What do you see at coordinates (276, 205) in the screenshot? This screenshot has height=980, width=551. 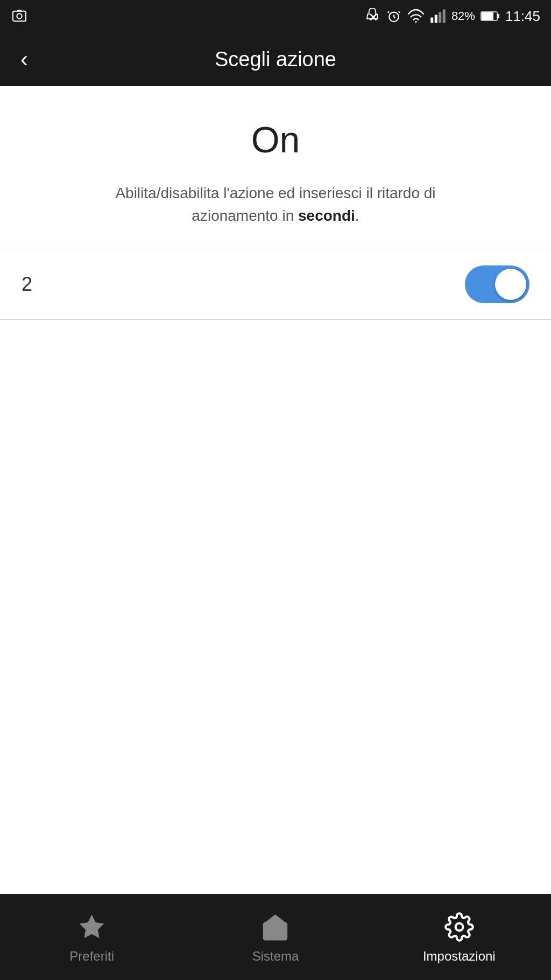 I see `hero-description: Abilita/disabilita l'azione ed inseriesc…` at bounding box center [276, 205].